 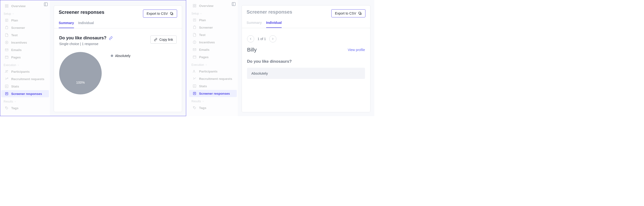 I want to click on tabs: Summary Individual, so click(x=118, y=23).